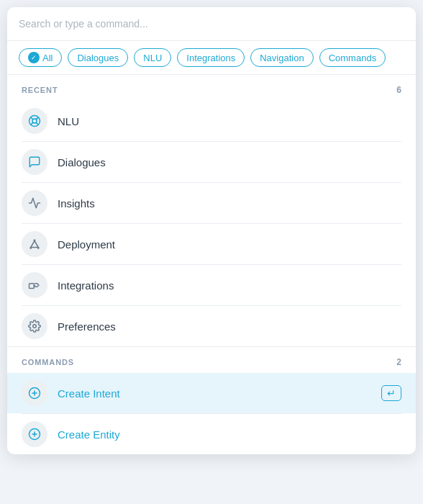 This screenshot has width=423, height=504. What do you see at coordinates (40, 58) in the screenshot?
I see `chip-all: ✓ All` at bounding box center [40, 58].